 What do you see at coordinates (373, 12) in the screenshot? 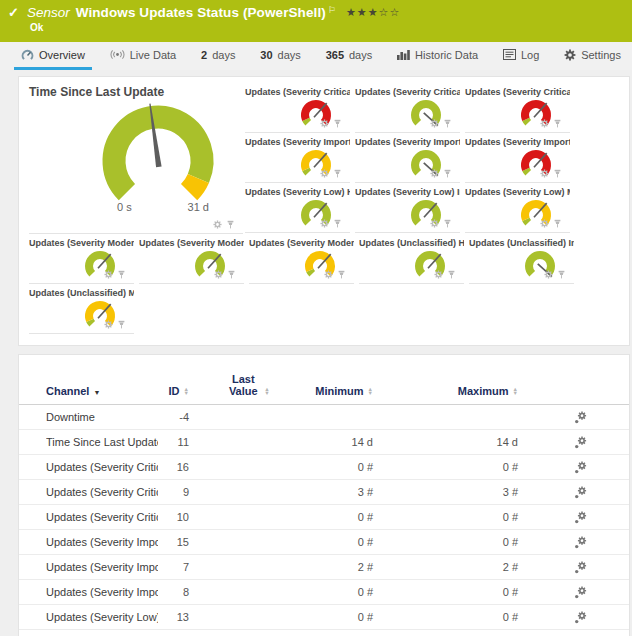
I see `priority-stars: ★★★☆☆` at bounding box center [373, 12].